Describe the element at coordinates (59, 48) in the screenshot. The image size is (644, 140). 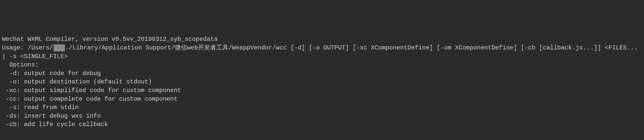
I see `redacted-username: ▓▓▓` at that location.